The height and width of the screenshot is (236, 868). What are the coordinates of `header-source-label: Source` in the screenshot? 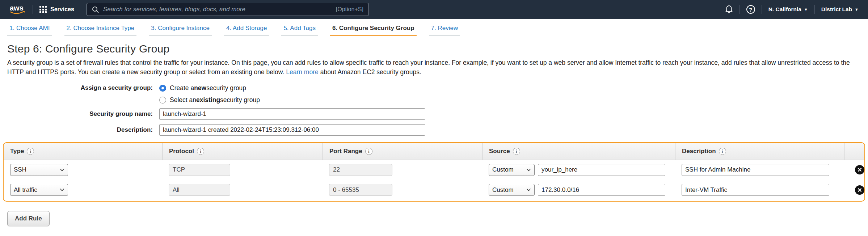 It's located at (500, 151).